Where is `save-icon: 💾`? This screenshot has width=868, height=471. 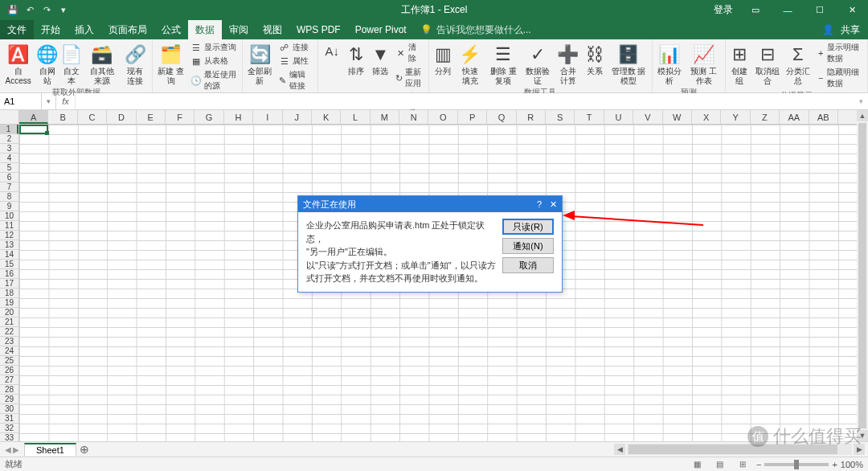 save-icon: 💾 is located at coordinates (13, 10).